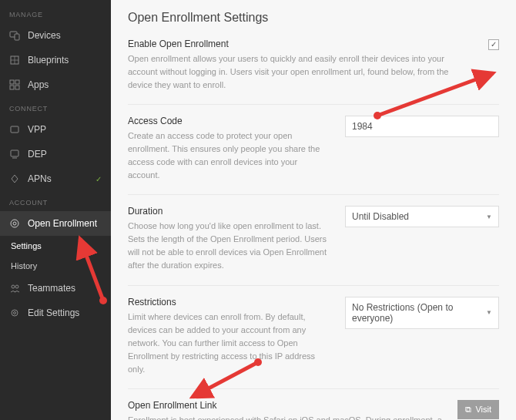  What do you see at coordinates (62, 223) in the screenshot?
I see `sidebar-item-label: Open Enrollment` at bounding box center [62, 223].